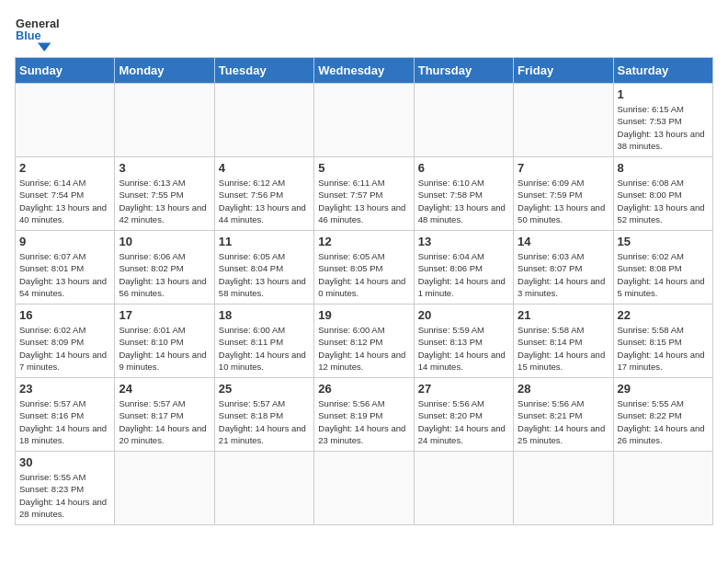  What do you see at coordinates (563, 241) in the screenshot?
I see `day-number: 14` at bounding box center [563, 241].